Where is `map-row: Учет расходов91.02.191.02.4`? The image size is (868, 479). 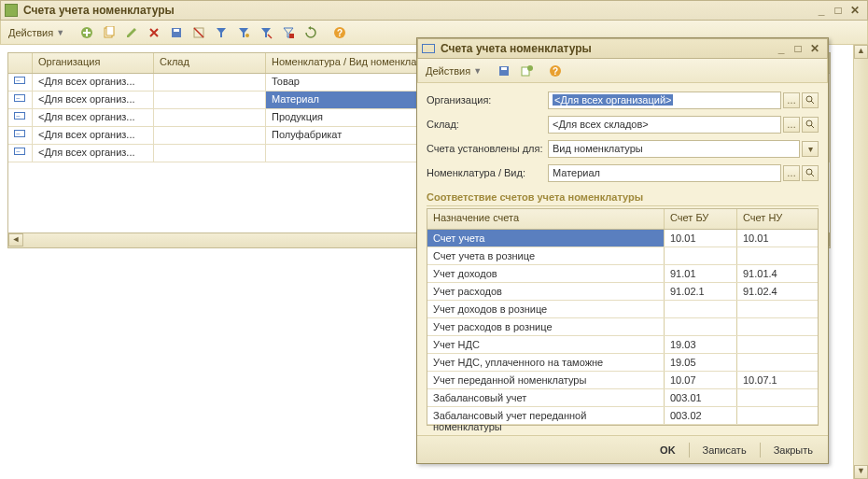
map-row: Учет расходов91.02.191.02.4 is located at coordinates (623, 291).